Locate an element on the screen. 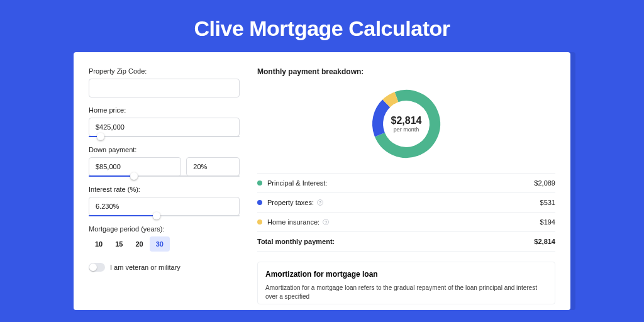  legend-label: Principal & Interest: is located at coordinates (297, 183).